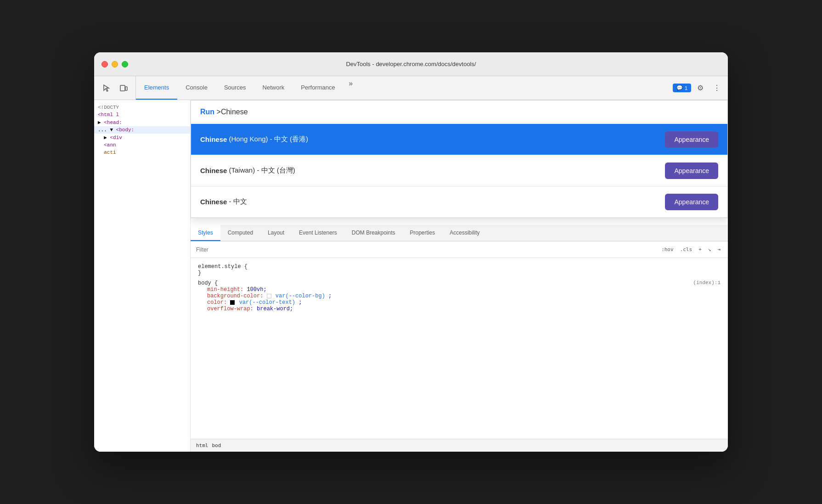  Describe the element at coordinates (267, 140) in the screenshot. I see `result-1-rest: (Hong Kong) - 中文 (香港)` at that location.